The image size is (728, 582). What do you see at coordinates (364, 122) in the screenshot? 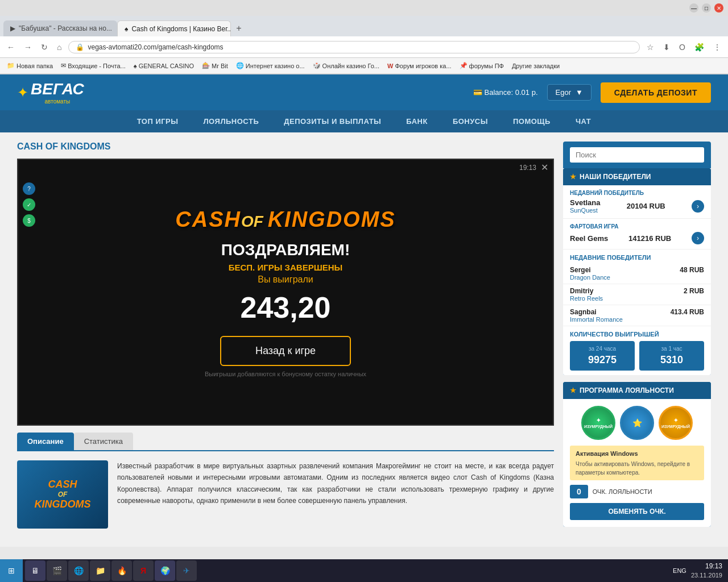
I see `main-nav: ТОП ИГРЫ ЛОЯЛЬНОСТЬ ДЕПОЗИТЫ И ВЫПЛАТЫ Б…` at bounding box center [364, 122].